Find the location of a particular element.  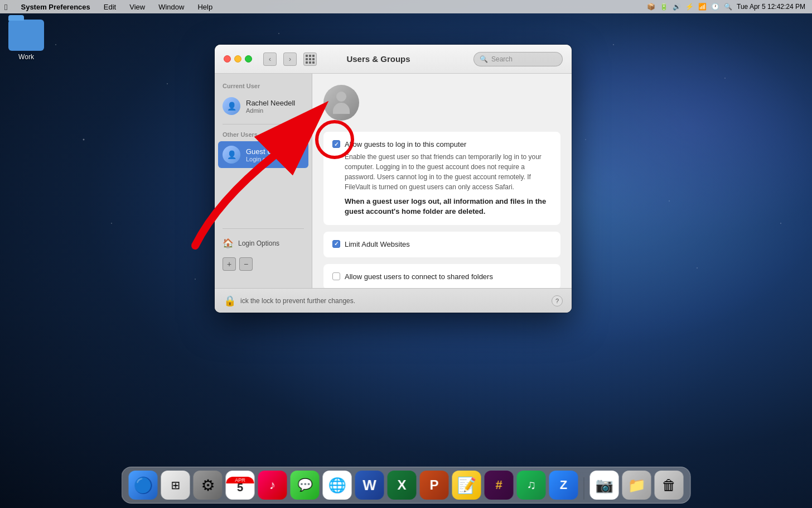

dock-item-launchpad: ⊞ is located at coordinates (176, 485).